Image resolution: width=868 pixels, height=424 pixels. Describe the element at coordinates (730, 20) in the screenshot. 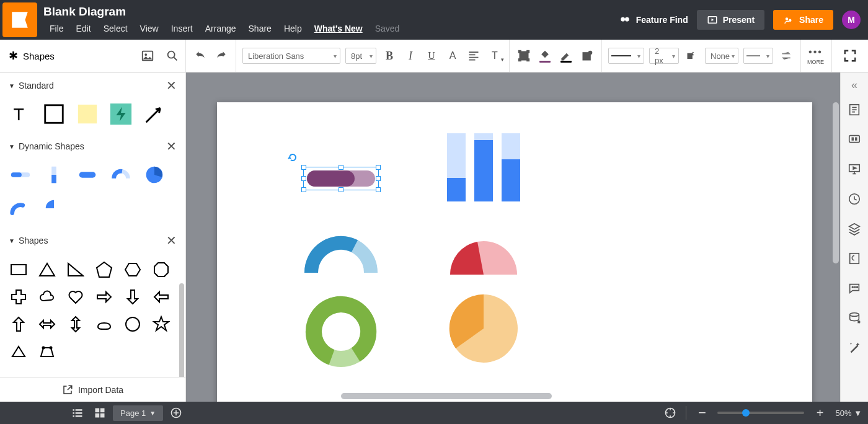

I see `present-button: Present` at that location.